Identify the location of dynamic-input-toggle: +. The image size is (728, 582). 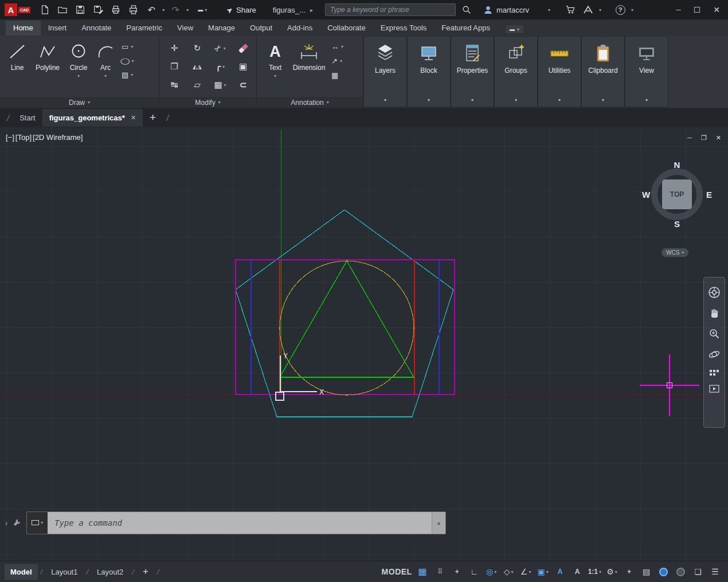
(457, 572).